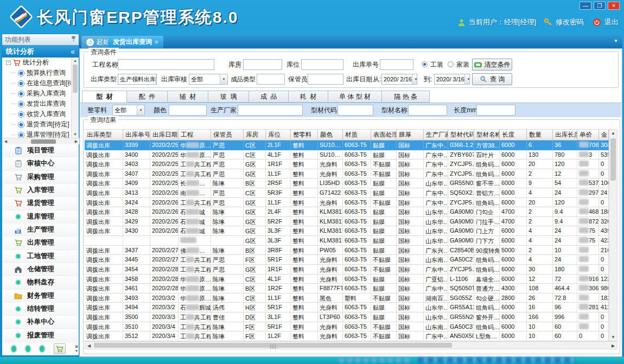 Image resolution: width=624 pixels, height=364 pixels. Describe the element at coordinates (347, 183) in the screenshot. I see `table-row: 调拨出库34092020/2/25长…陈琳B区2R5F整料LI35HD6063-…` at that location.